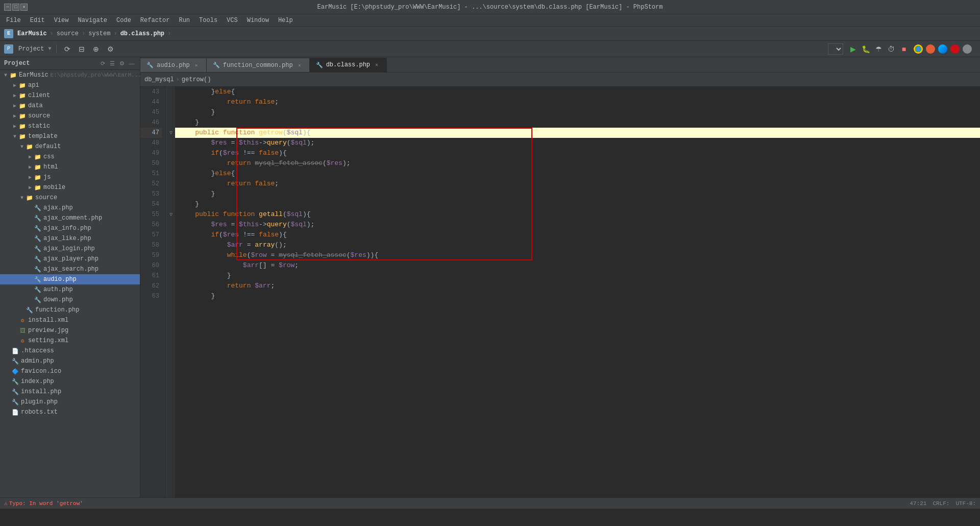 This screenshot has width=980, height=526. I want to click on tree-item-favicon: 🔷 favicon.ico, so click(70, 371).